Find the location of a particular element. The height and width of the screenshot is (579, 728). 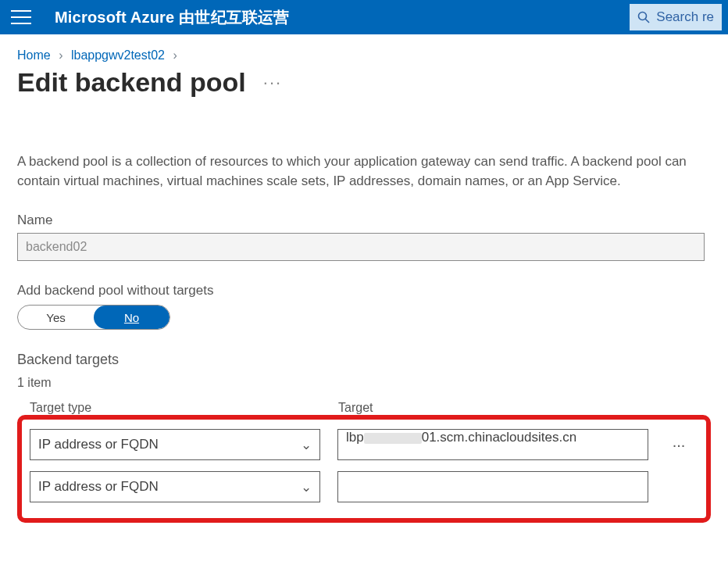

brand-label: Microsoft Azure 由世纪互联运营 is located at coordinates (172, 17).